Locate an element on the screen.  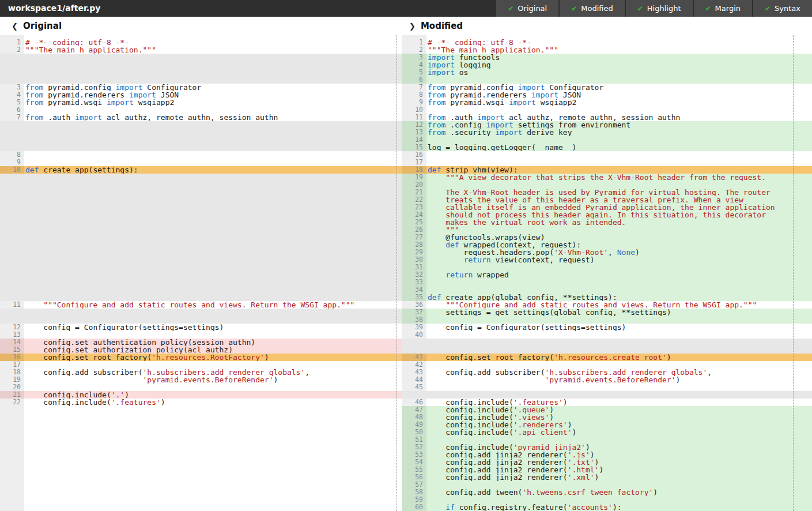
original-line: 17 is located at coordinates (201, 365).